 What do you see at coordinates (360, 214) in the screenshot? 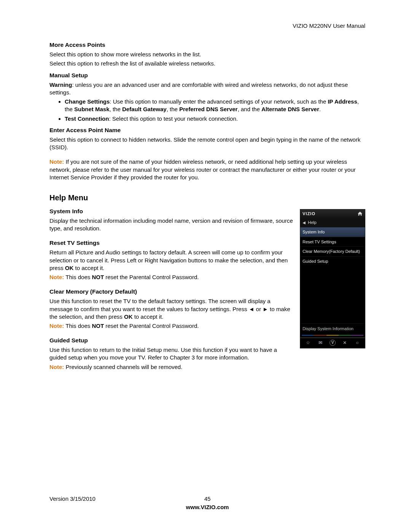
I see `home-icon` at bounding box center [360, 214].